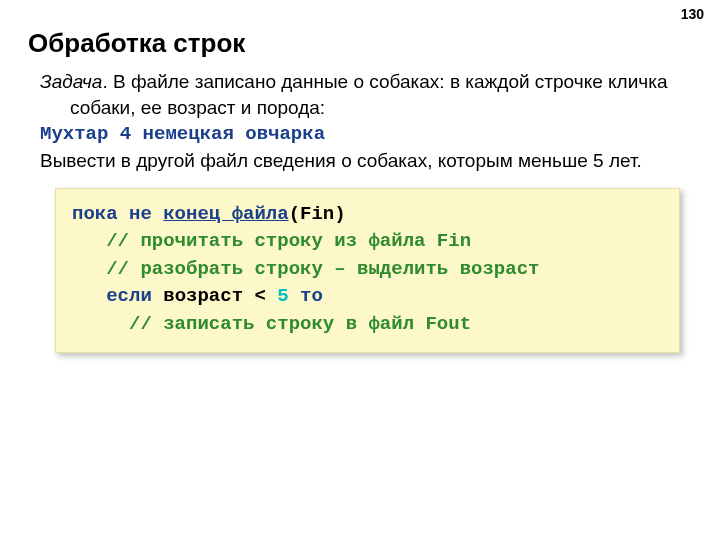 This screenshot has width=720, height=540. What do you see at coordinates (226, 214) in the screenshot?
I see `code-func: конец файла` at bounding box center [226, 214].